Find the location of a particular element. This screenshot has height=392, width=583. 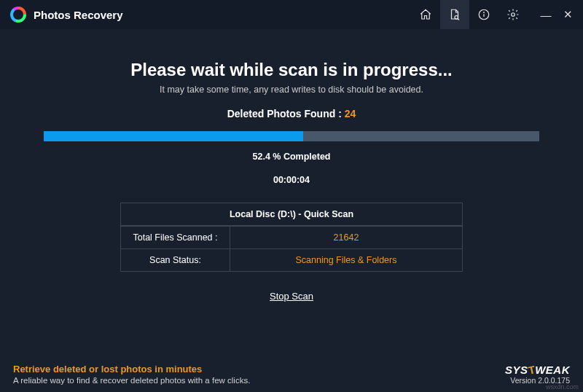

found-line: Deleted Photos Found : 24 is located at coordinates (292, 114).